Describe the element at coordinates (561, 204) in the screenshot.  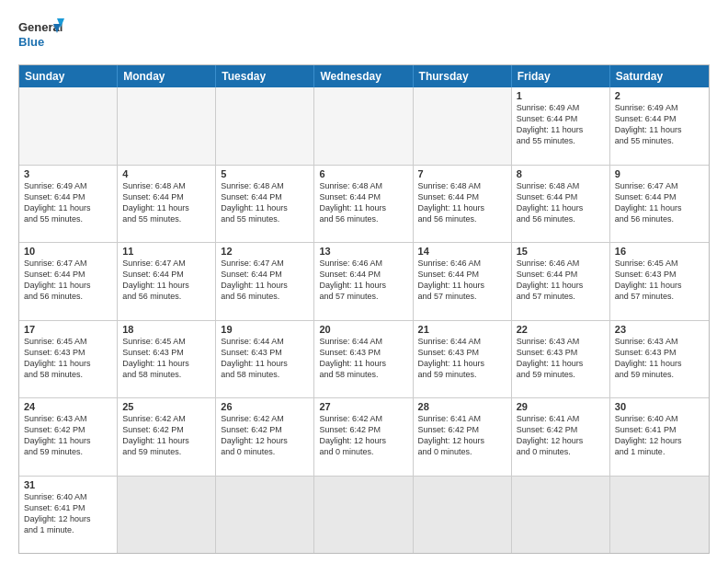
I see `day-cell: 8Sunrise: 6:48 AM Sunset: 6:44 PM Daylig…` at that location.